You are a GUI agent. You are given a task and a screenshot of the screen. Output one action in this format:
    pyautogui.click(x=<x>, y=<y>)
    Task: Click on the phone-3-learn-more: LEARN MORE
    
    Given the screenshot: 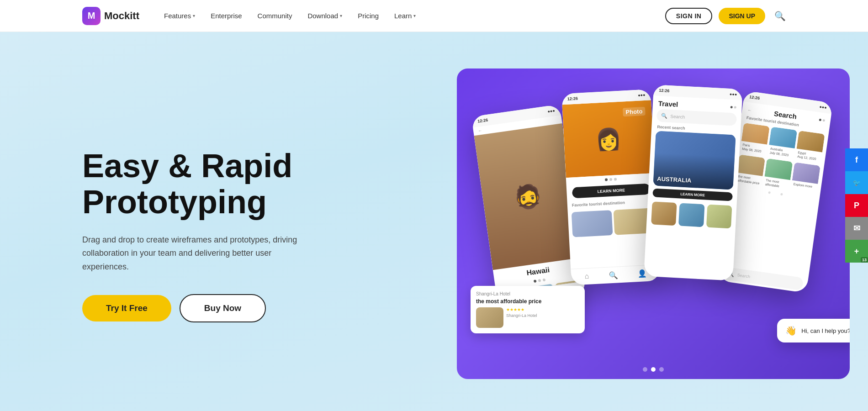 What is the action you would take?
    pyautogui.click(x=693, y=195)
    